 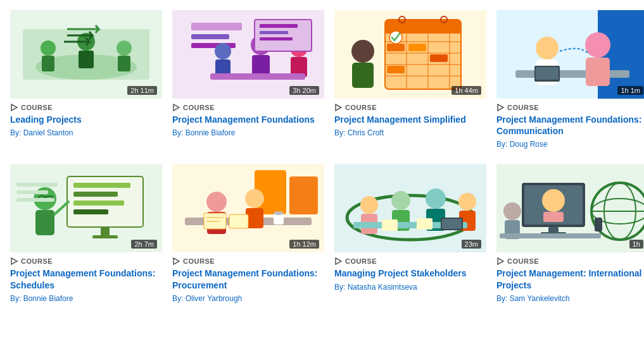 I want to click on course-thumbnail: 3h 20m, so click(x=248, y=54).